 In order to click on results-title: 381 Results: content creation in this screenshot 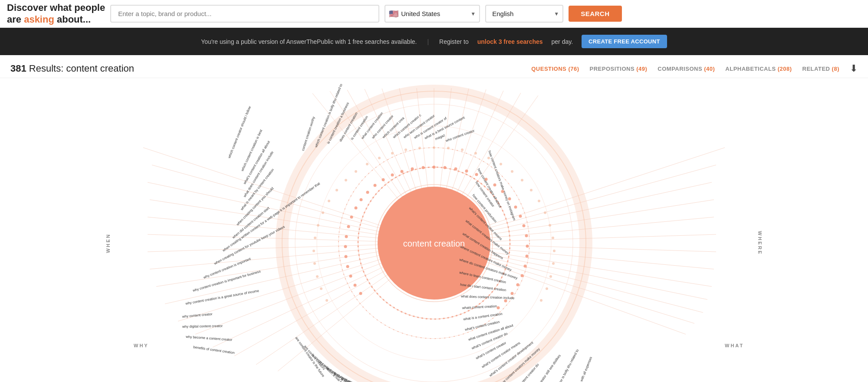, I will do `click(271, 69)`.